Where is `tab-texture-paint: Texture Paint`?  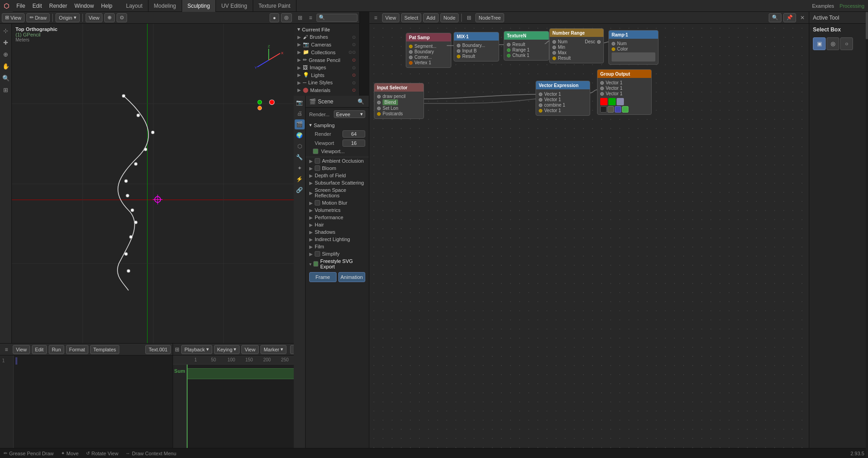
tab-texture-paint: Texture Paint is located at coordinates (275, 6).